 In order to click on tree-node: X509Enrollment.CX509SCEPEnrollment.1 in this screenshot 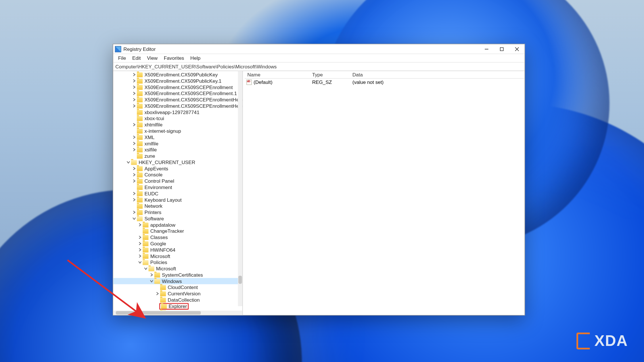, I will do `click(178, 93)`.